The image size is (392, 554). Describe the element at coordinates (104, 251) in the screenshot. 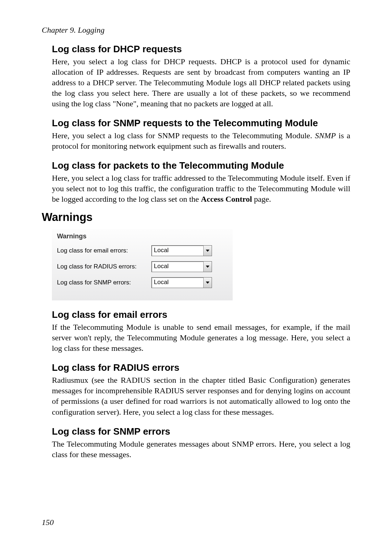

I see `label-email-errors: Log class for email errors:` at that location.